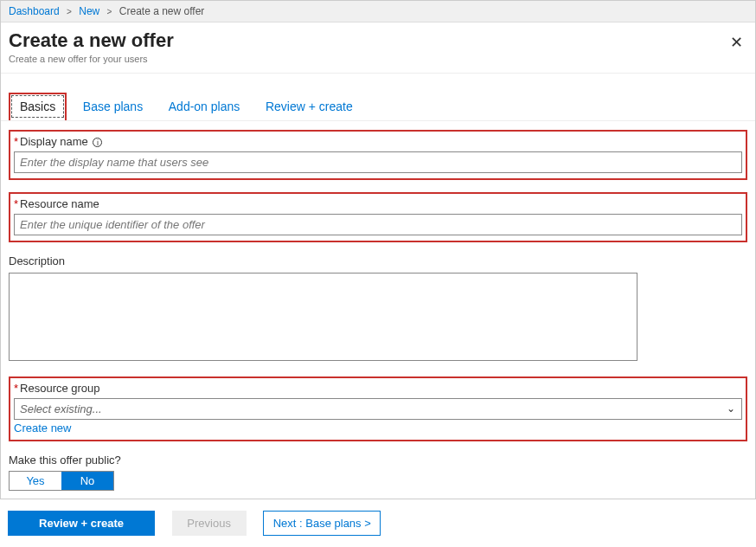 The width and height of the screenshot is (756, 547). Describe the element at coordinates (97, 142) in the screenshot. I see `info-icon: i` at that location.